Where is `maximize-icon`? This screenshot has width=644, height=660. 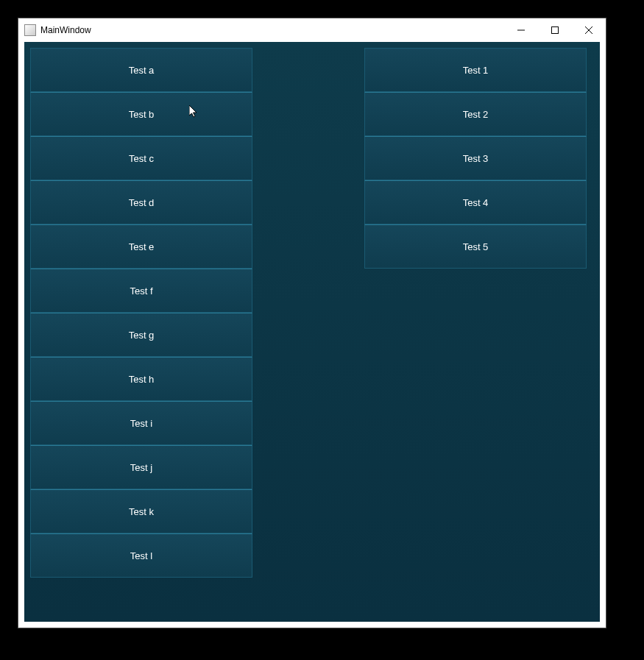
maximize-icon is located at coordinates (555, 30).